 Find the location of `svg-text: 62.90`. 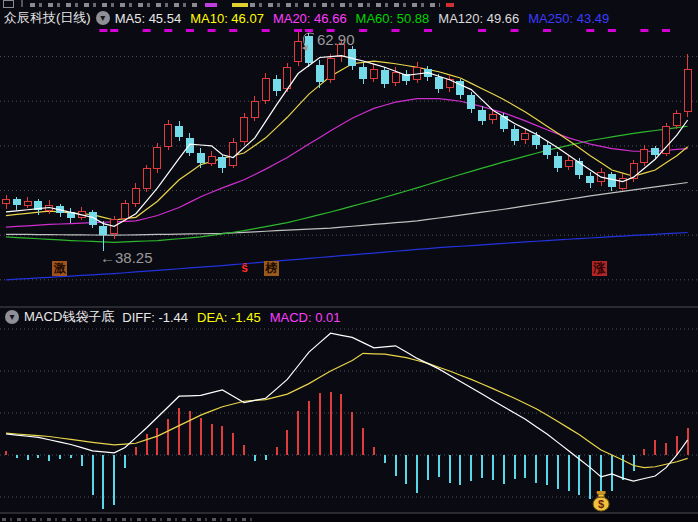

svg-text: 62.90 is located at coordinates (336, 40).